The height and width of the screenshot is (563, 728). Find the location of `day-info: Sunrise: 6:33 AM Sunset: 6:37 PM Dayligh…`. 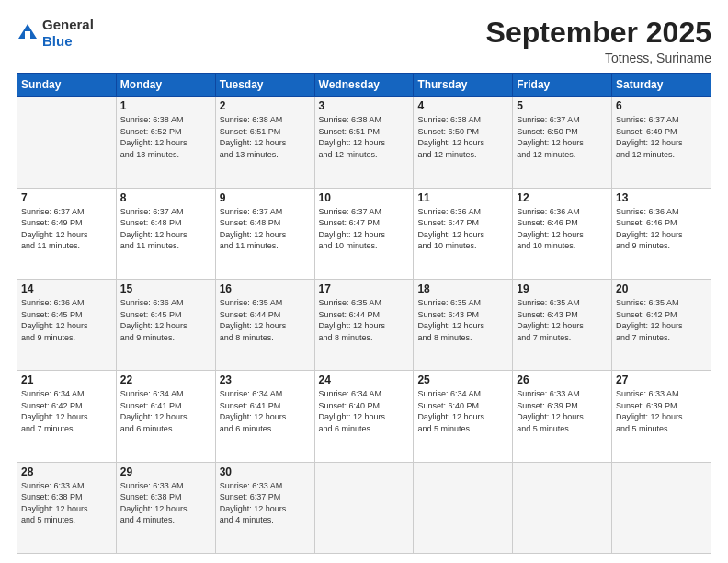

day-info: Sunrise: 6:33 AM Sunset: 6:37 PM Dayligh… is located at coordinates (265, 503).